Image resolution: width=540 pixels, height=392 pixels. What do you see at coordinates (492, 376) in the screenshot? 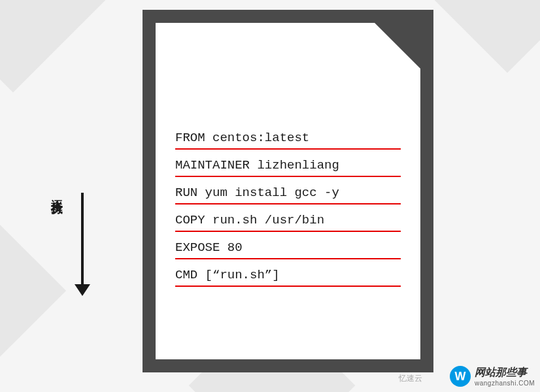
I see `watermark: W 网站那些事 wangzhanshi.COM` at bounding box center [492, 376].